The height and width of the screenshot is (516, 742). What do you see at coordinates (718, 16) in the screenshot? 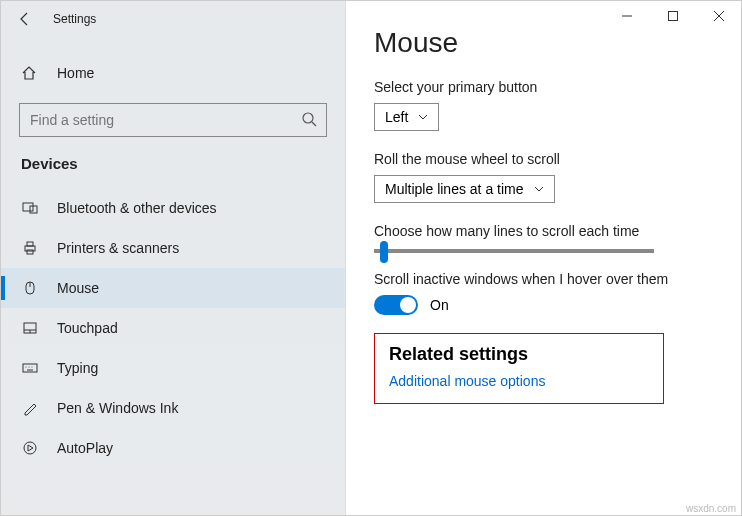
I see `close-button` at bounding box center [718, 16].